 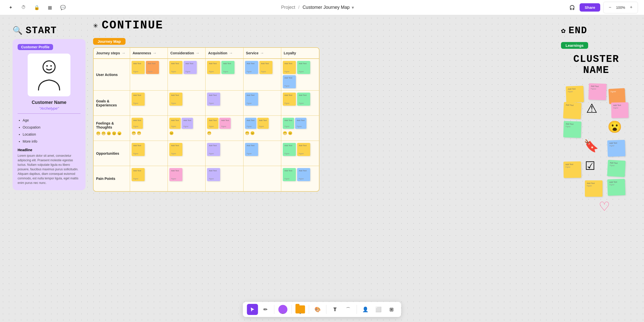 What do you see at coordinates (112, 153) in the screenshot?
I see `row-label-opportunities: Opportunities` at bounding box center [112, 153].